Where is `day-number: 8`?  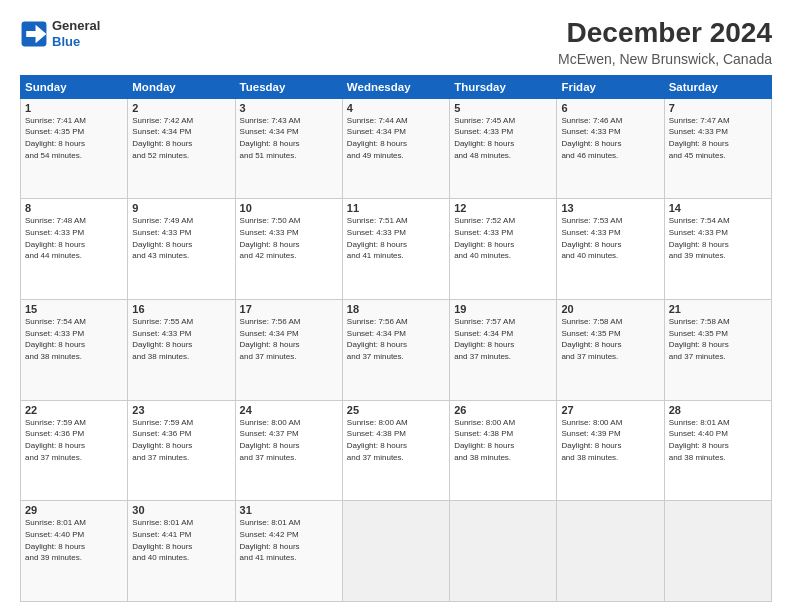 day-number: 8 is located at coordinates (74, 208).